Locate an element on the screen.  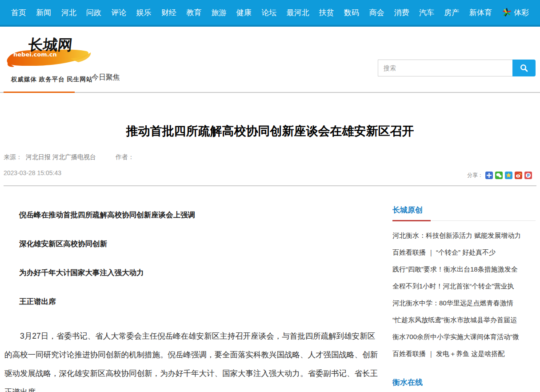
sports-lottery-star-icon is located at coordinates (507, 12).